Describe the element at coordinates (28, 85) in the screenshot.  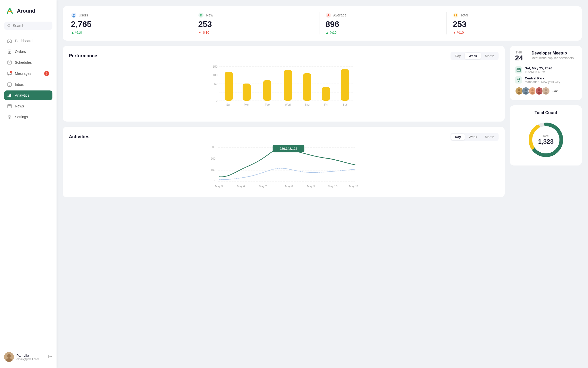
I see `sidebar-item-inbox: Inbox` at that location.